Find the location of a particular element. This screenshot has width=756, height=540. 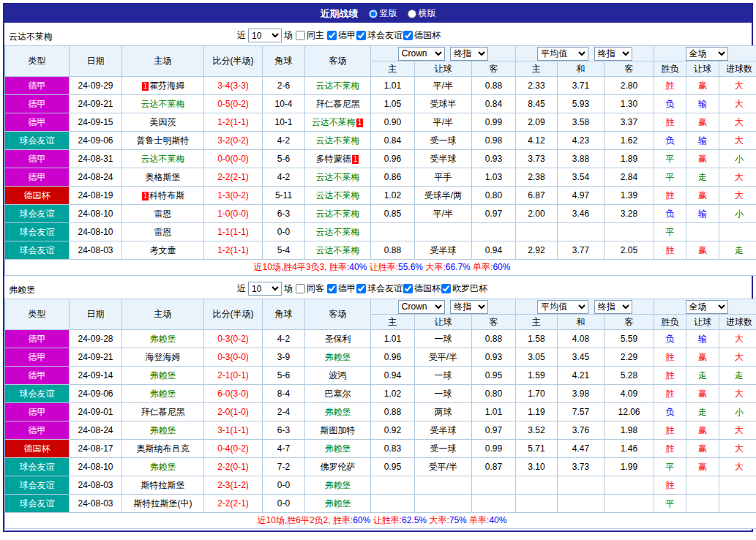

avg-draw-cell: 3.77 is located at coordinates (581, 250).